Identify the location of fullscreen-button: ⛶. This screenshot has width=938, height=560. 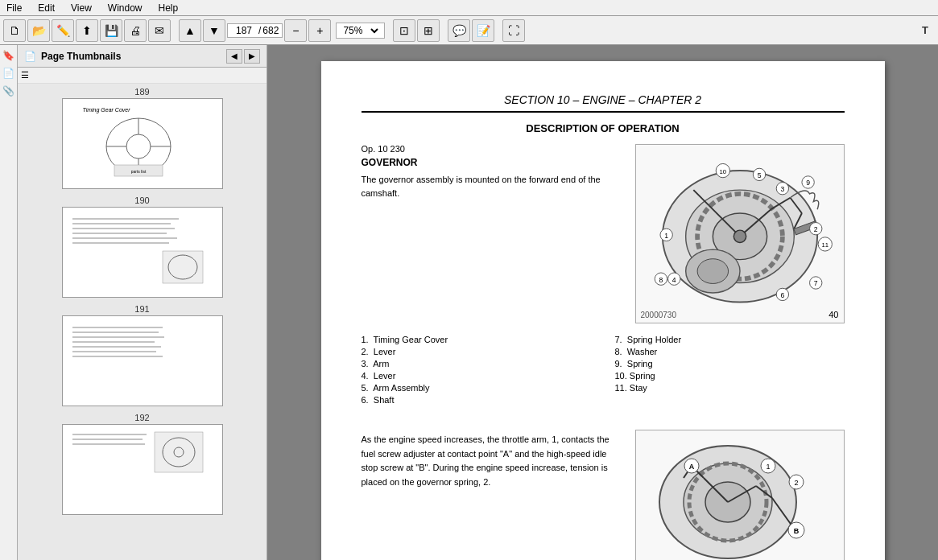
(514, 31).